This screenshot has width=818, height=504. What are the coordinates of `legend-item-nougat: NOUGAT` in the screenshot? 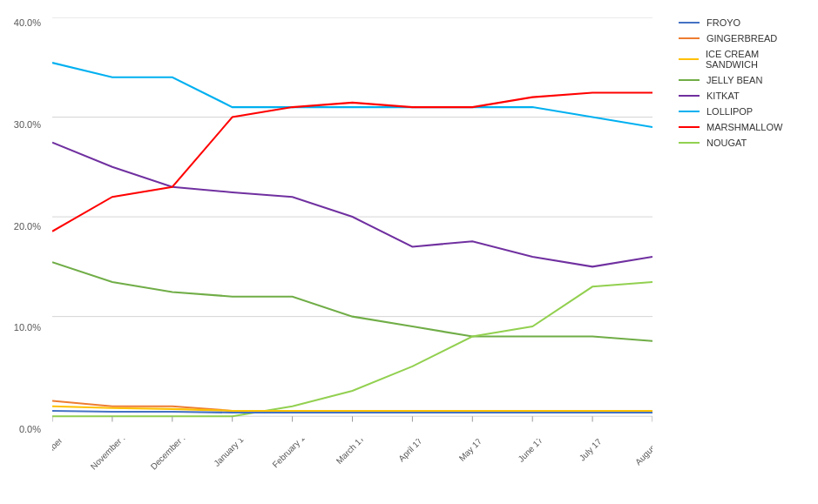 It's located at (744, 143).